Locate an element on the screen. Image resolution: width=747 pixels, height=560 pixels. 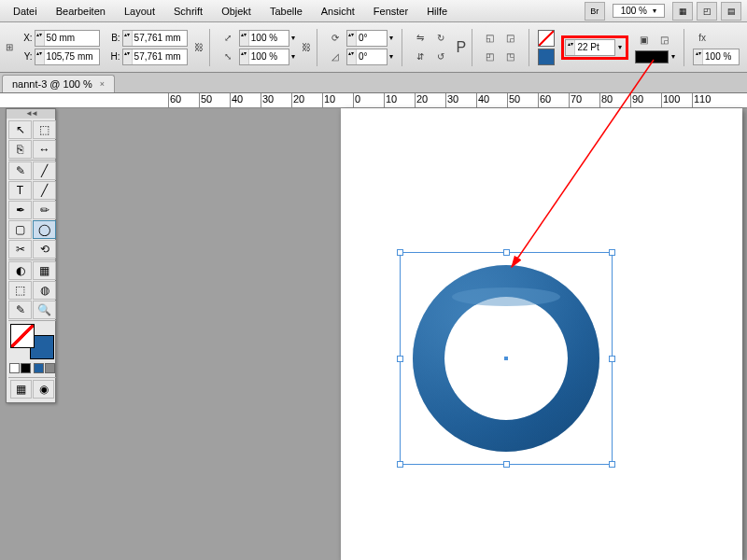
tool-16: ⬚ is located at coordinates (21, 290).